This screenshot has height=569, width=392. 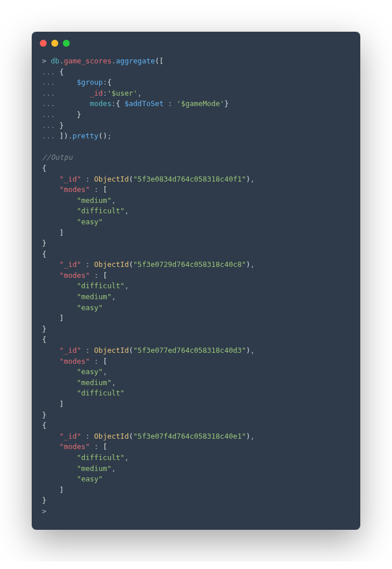 What do you see at coordinates (196, 40) in the screenshot?
I see `window-titlebar` at bounding box center [196, 40].